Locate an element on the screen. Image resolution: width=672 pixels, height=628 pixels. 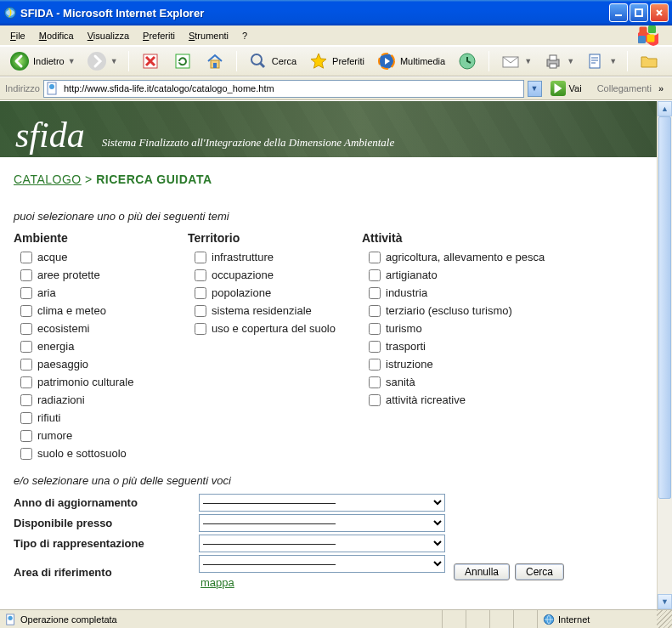
scroll-down-button: ▼ is located at coordinates (664, 602).